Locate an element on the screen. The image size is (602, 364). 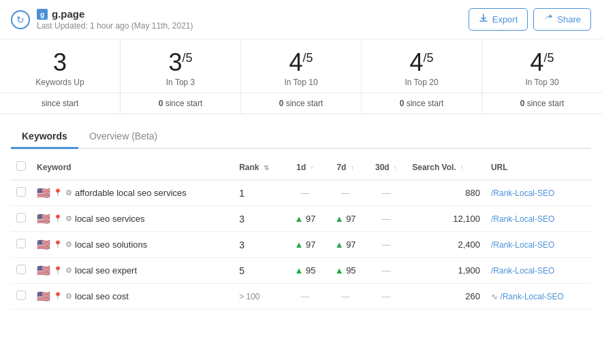
rank-cell: 3 is located at coordinates (259, 245).